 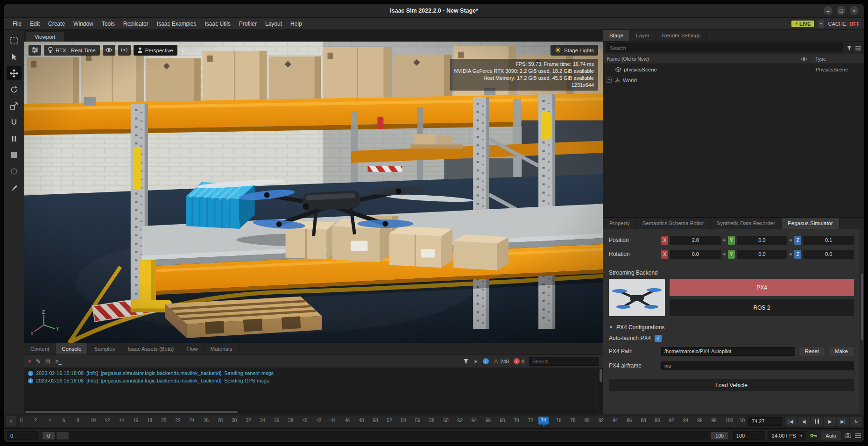 What do you see at coordinates (14, 57) in the screenshot?
I see `cursor-tool` at bounding box center [14, 57].